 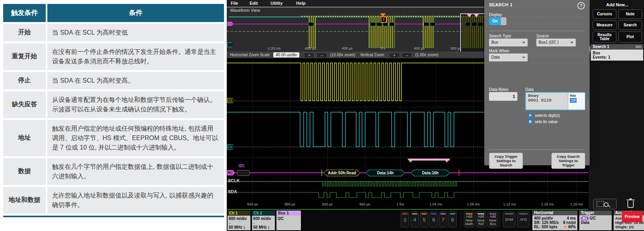 I want to click on add-search-button: Search, so click(x=630, y=25).